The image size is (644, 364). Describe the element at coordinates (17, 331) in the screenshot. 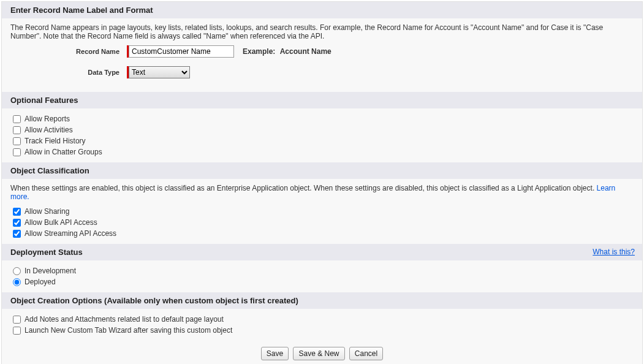

I see `launch-tab-wizard-checkbox` at that location.